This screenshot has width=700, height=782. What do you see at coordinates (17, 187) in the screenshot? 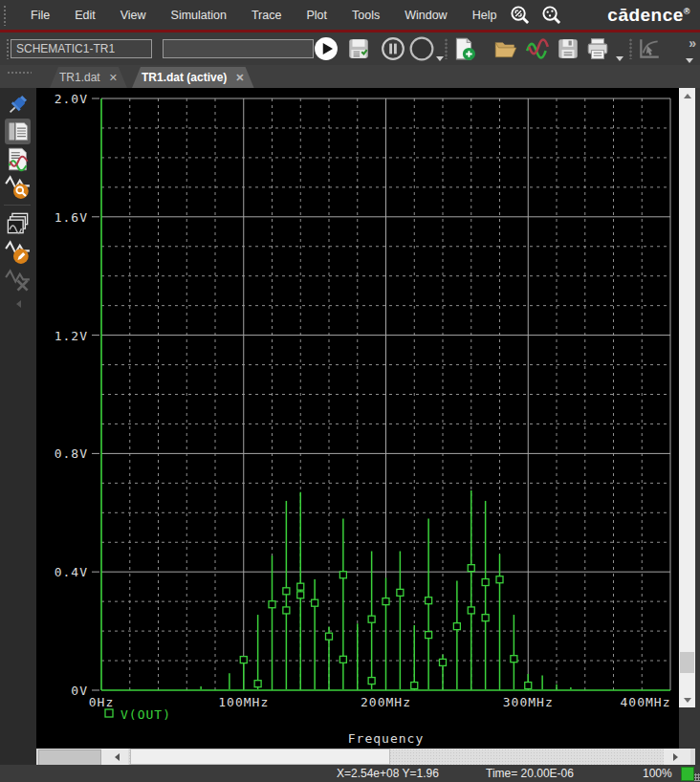
I see `search-trace-icon` at bounding box center [17, 187].